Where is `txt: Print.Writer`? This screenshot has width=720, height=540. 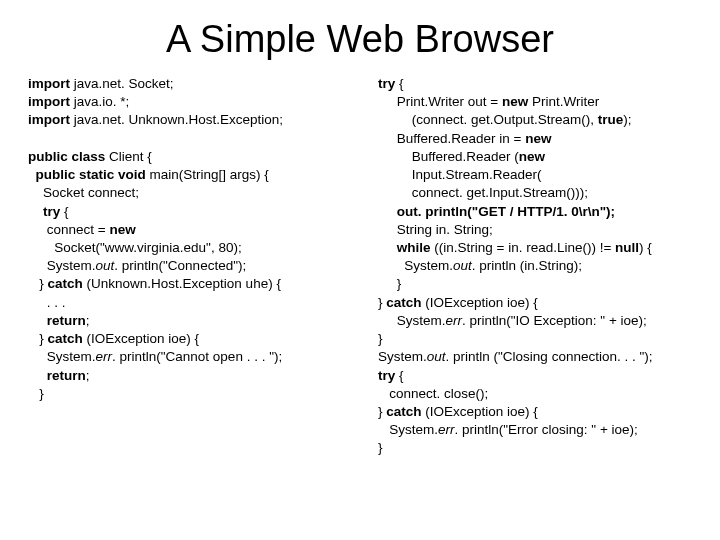 txt: Print.Writer is located at coordinates (566, 102).